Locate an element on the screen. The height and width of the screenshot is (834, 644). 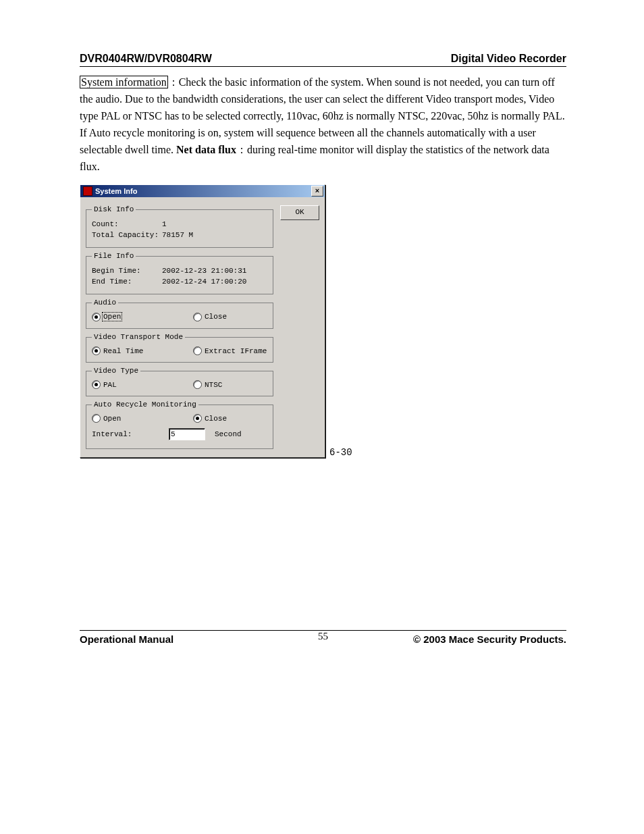
video-type-pal-label: PAL is located at coordinates (110, 385).